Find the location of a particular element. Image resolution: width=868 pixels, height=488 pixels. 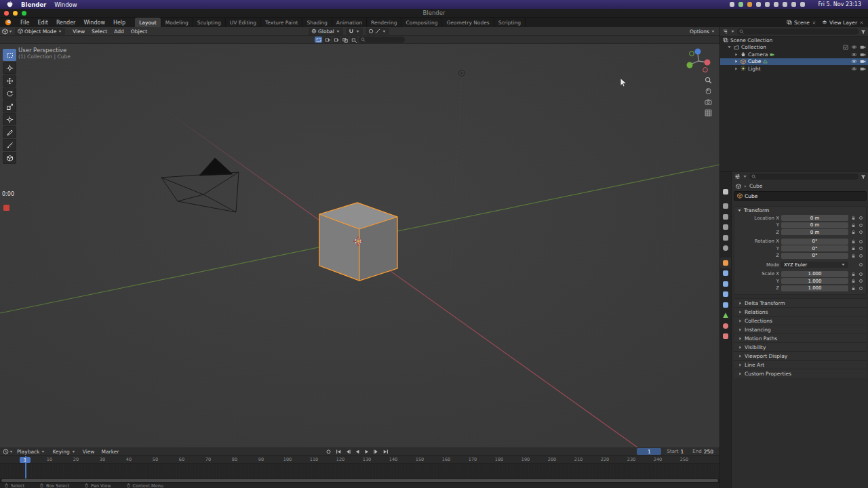

select-extend-button is located at coordinates (327, 39).